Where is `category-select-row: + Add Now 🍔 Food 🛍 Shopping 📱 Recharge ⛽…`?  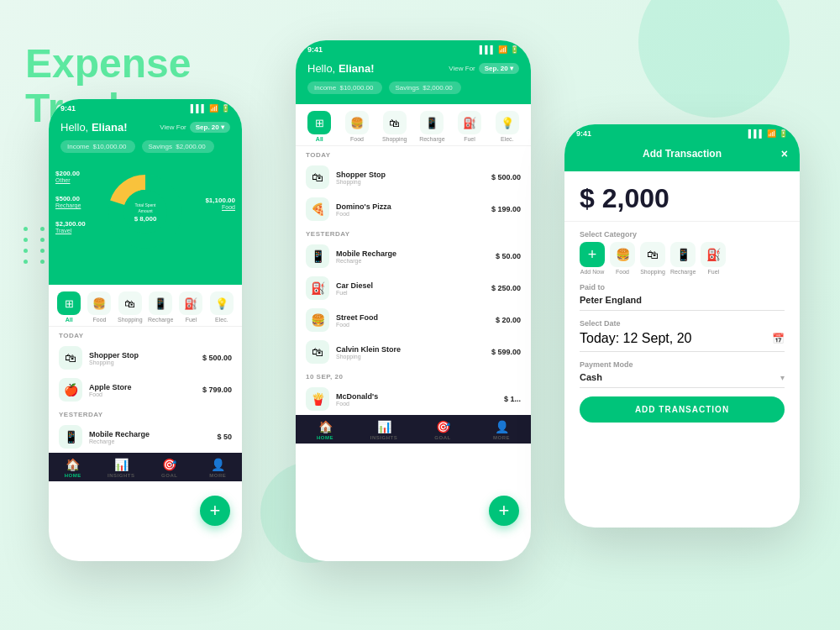 category-select-row: + Add Now 🍔 Food 🛍 Shopping 📱 Recharge ⛽… is located at coordinates (682, 259).